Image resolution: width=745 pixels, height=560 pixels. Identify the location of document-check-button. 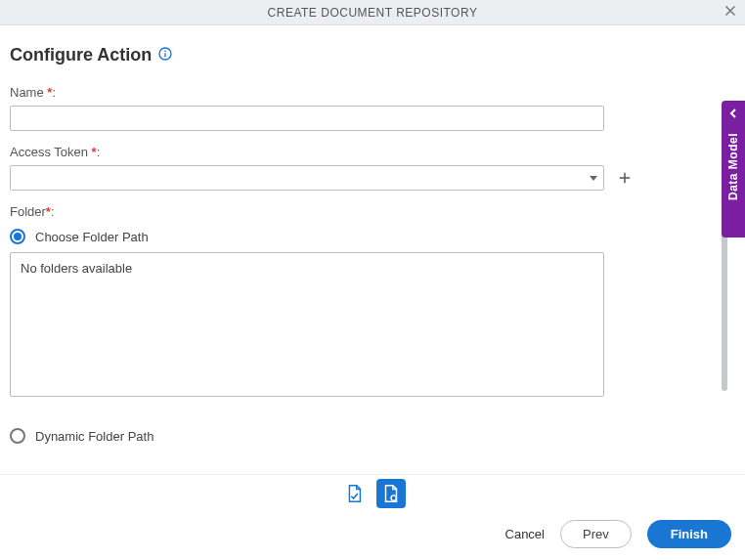
(354, 494).